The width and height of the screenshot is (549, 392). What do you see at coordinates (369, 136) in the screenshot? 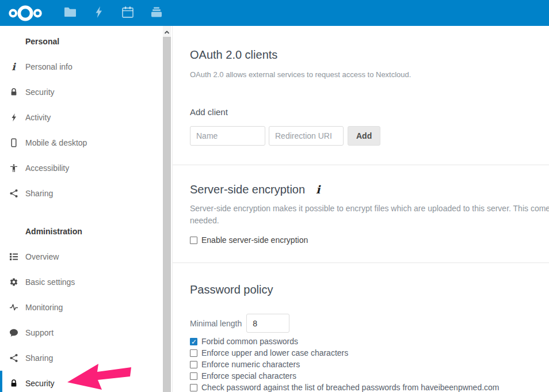
I see `add-client-form: Add` at bounding box center [369, 136].